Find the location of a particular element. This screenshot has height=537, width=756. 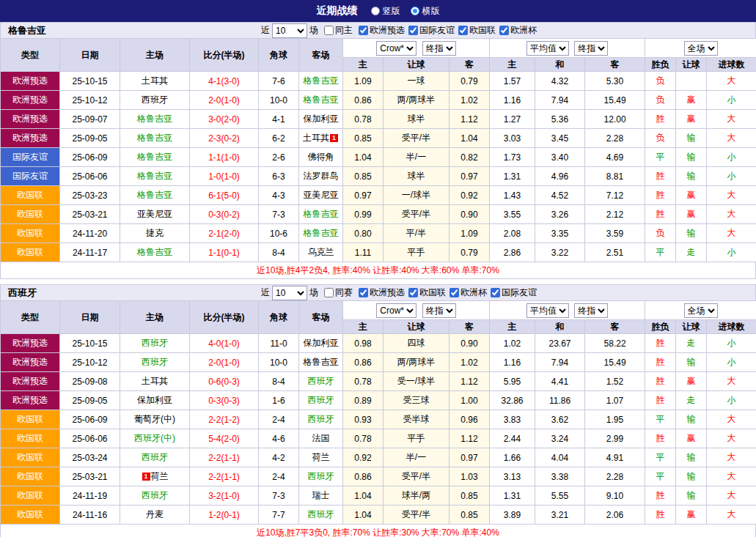

away-team-cell: 法罗群岛 is located at coordinates (321, 177).